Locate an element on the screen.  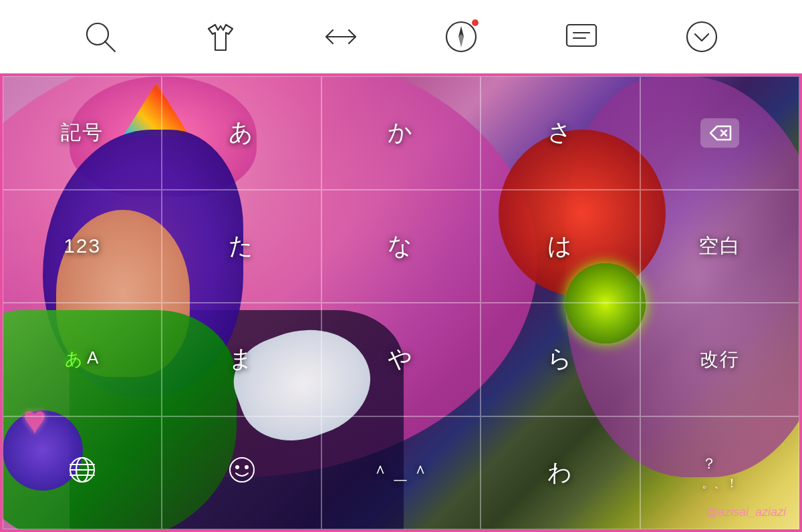
shirt-nav-button is located at coordinates (221, 37).